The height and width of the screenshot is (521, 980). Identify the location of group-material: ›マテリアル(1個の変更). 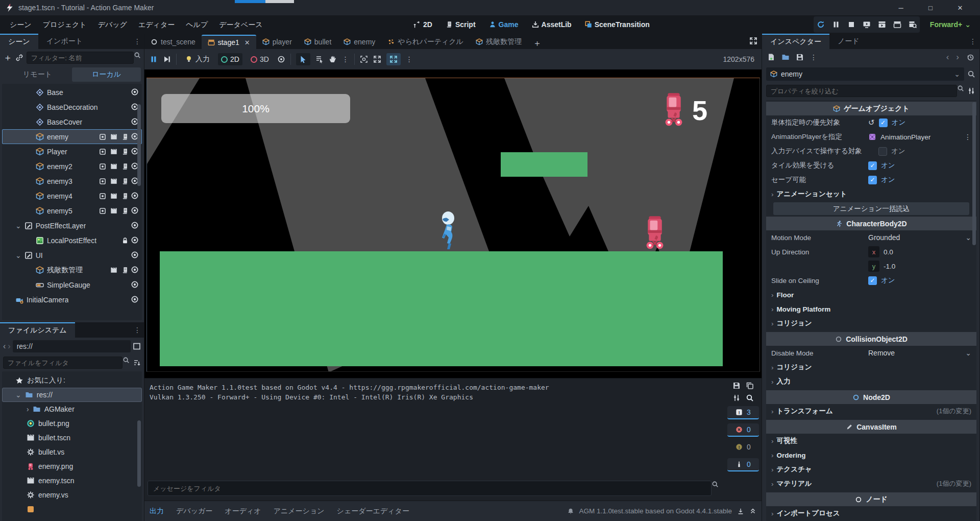
(871, 484).